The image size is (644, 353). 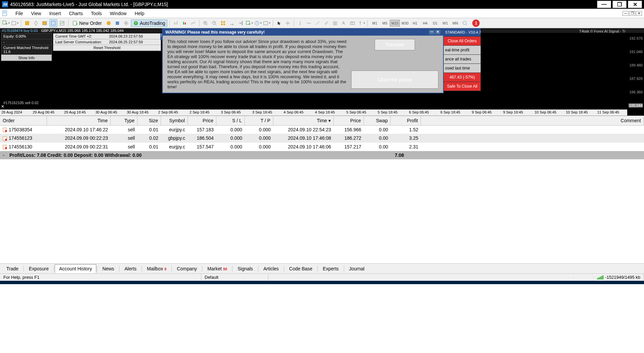 What do you see at coordinates (39, 269) in the screenshot?
I see `tab-exposure: Exposure` at bounding box center [39, 269].